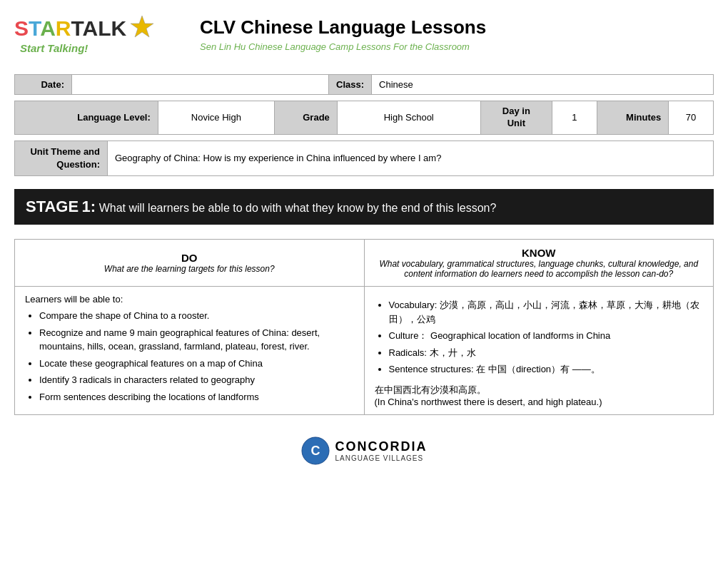 The width and height of the screenshot is (728, 562). Describe the element at coordinates (547, 353) in the screenshot. I see `list-item: Radicals: 木，廾，水` at that location.